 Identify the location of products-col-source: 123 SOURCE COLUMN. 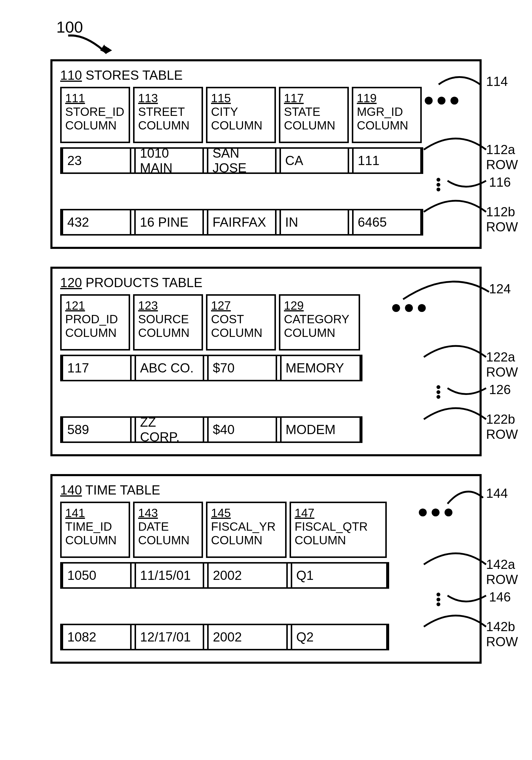
(168, 322).